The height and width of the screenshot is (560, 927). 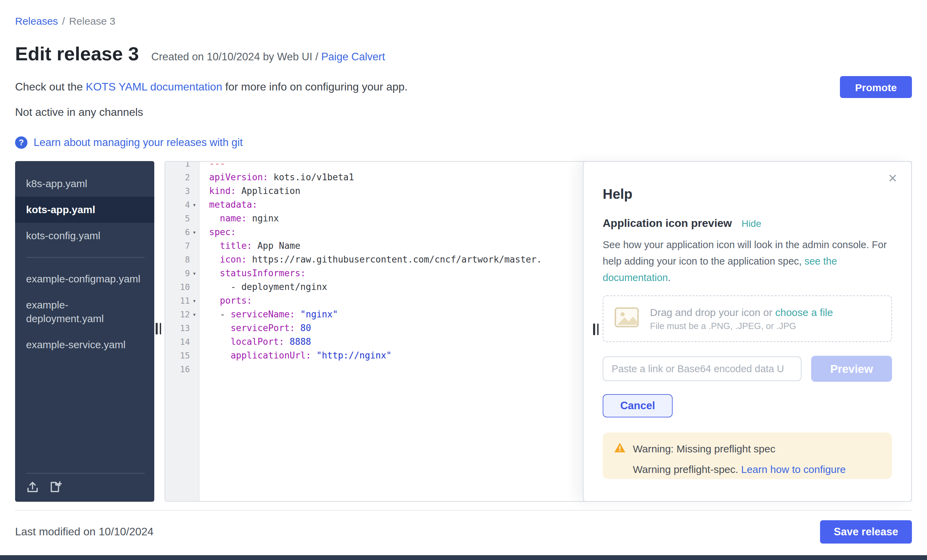 What do you see at coordinates (182, 342) in the screenshot?
I see `line-number: 14` at bounding box center [182, 342].